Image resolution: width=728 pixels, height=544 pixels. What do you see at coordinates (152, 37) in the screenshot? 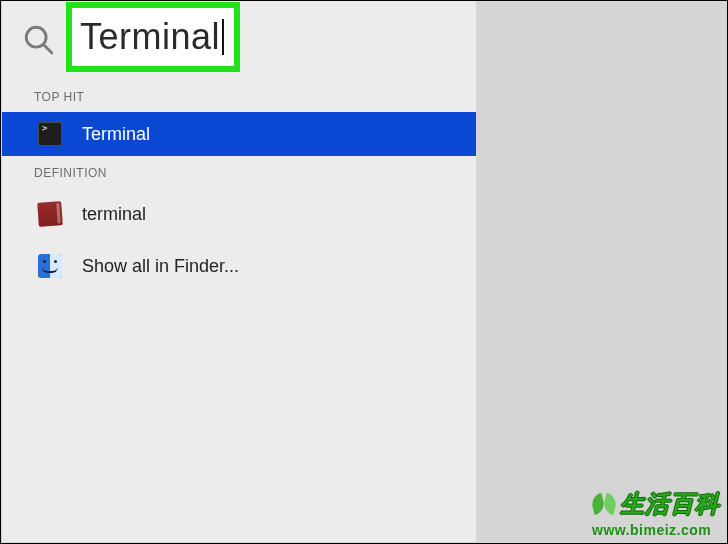
I see `search-input: Terminal` at bounding box center [152, 37].